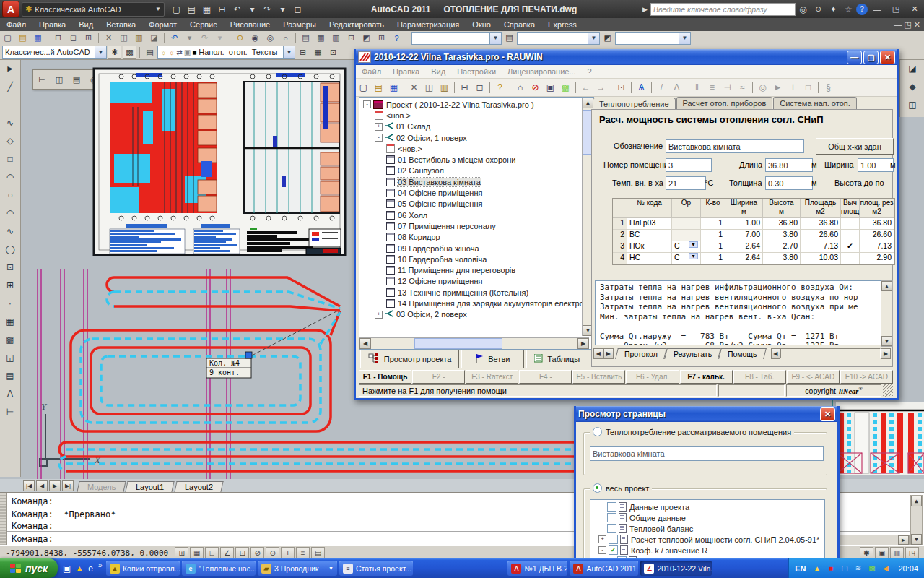 The image size is (924, 578). I want to click on table-cell-code: НС, so click(650, 259).